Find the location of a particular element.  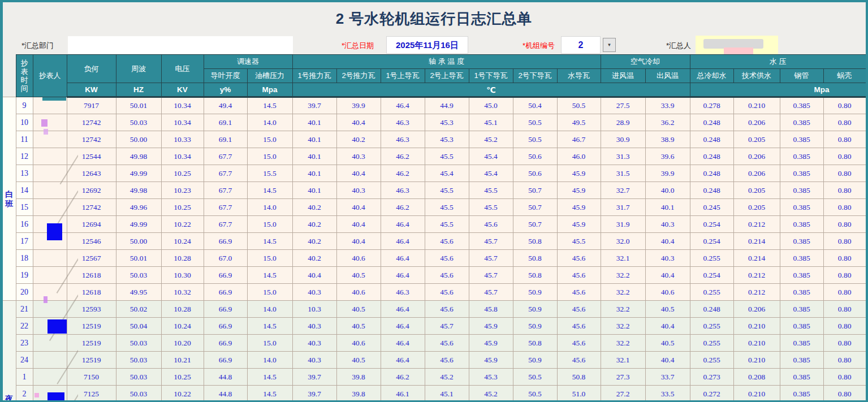

hour-cell: 21 is located at coordinates (24, 309).